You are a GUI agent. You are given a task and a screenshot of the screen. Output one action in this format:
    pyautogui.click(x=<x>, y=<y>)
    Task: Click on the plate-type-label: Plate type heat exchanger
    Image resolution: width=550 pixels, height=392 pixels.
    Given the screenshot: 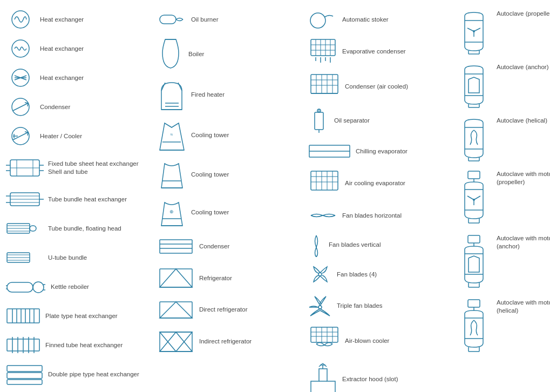 What is the action you would take?
    pyautogui.click(x=82, y=316)
    